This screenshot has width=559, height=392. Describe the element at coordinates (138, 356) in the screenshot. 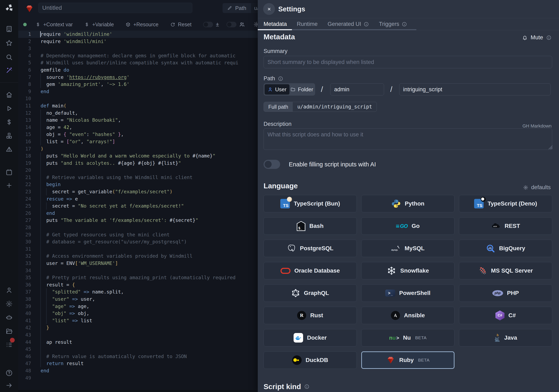

I see `code-line: 46 # Return value is automatically conve…` at that location.